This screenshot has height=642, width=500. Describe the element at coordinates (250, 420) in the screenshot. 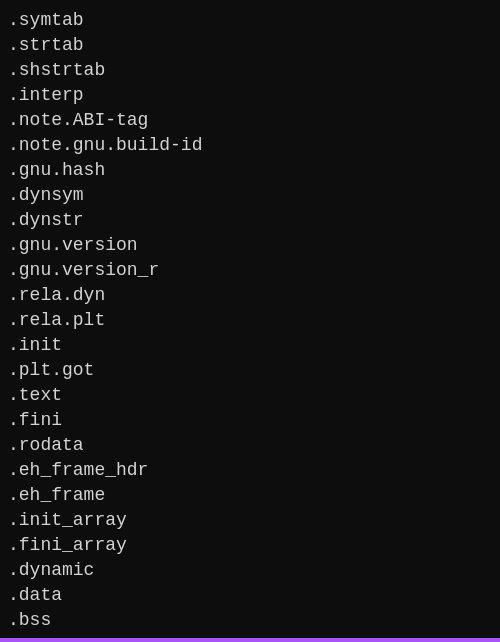

I see `terminal-line: .fini` at that location.